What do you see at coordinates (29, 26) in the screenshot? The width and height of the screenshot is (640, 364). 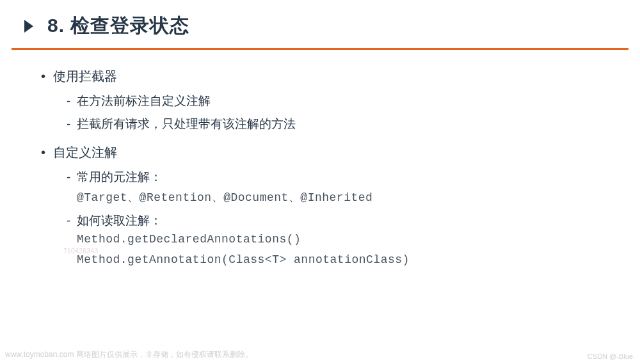 I see `triangle-bullet-icon` at bounding box center [29, 26].